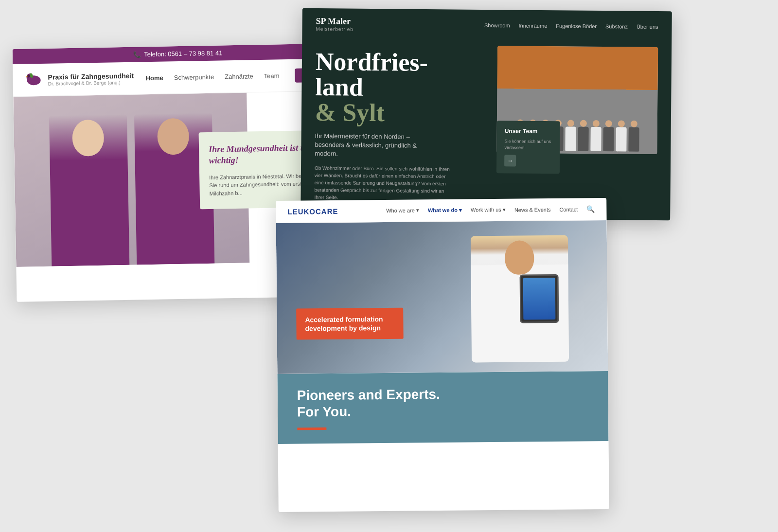 Image resolution: width=778 pixels, height=532 pixels. I want to click on nav-schwerpunkte: Schwerpunkte, so click(194, 77).